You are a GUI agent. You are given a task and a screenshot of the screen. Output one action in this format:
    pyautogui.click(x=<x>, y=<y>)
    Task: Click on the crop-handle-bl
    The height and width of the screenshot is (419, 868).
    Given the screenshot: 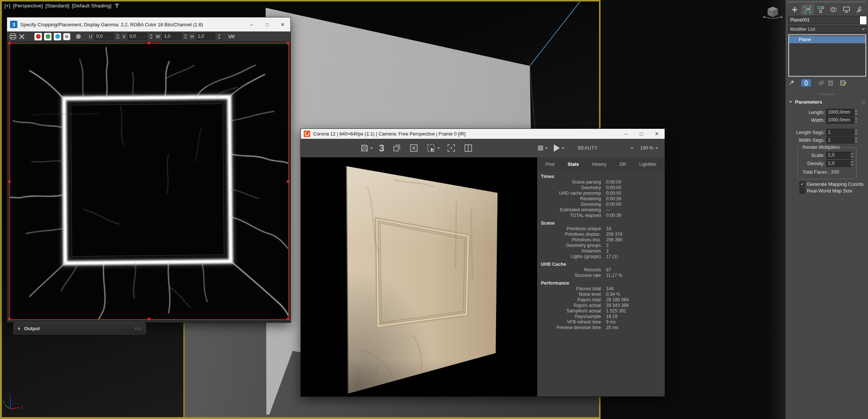 What is the action you would take?
    pyautogui.click(x=10, y=319)
    